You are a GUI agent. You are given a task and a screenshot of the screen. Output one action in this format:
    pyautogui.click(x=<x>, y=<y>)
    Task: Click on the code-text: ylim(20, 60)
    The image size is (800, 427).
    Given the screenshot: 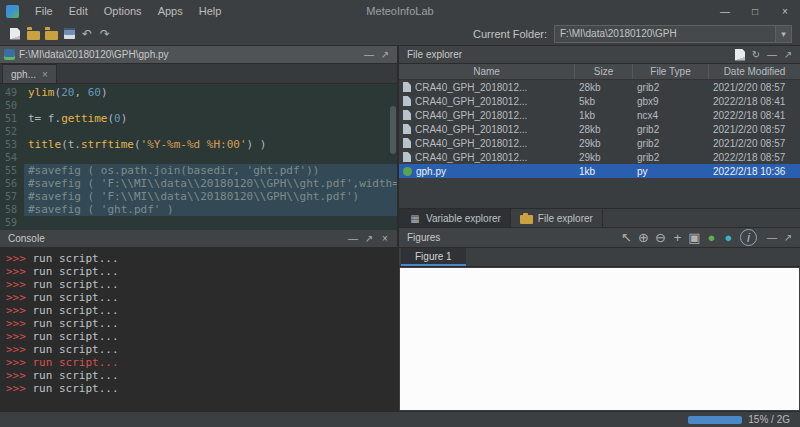 What is the action you would take?
    pyautogui.click(x=210, y=92)
    